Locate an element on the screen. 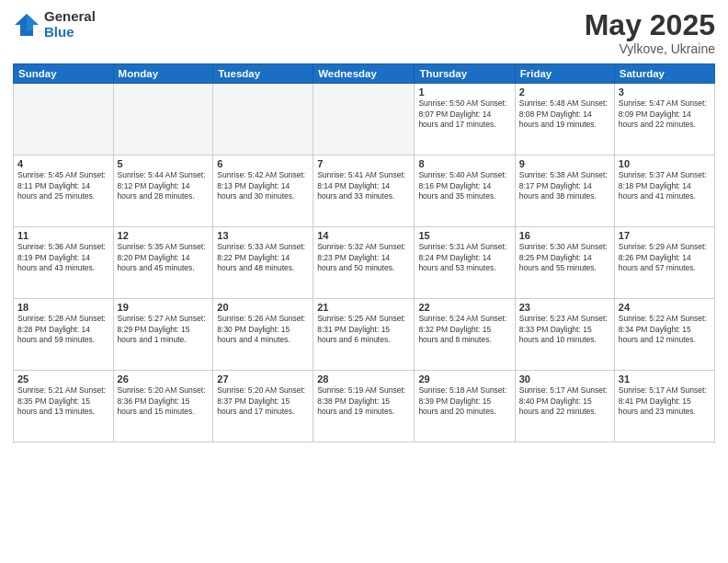 The width and height of the screenshot is (728, 563). logo-icon is located at coordinates (27, 25).